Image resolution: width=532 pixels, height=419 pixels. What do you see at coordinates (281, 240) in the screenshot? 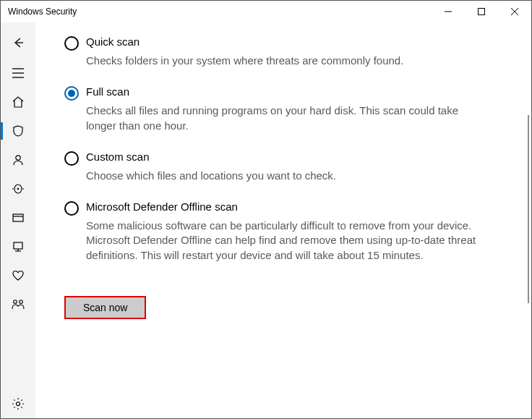
I see `option-description: Some malicious software can be particula…` at bounding box center [281, 240].